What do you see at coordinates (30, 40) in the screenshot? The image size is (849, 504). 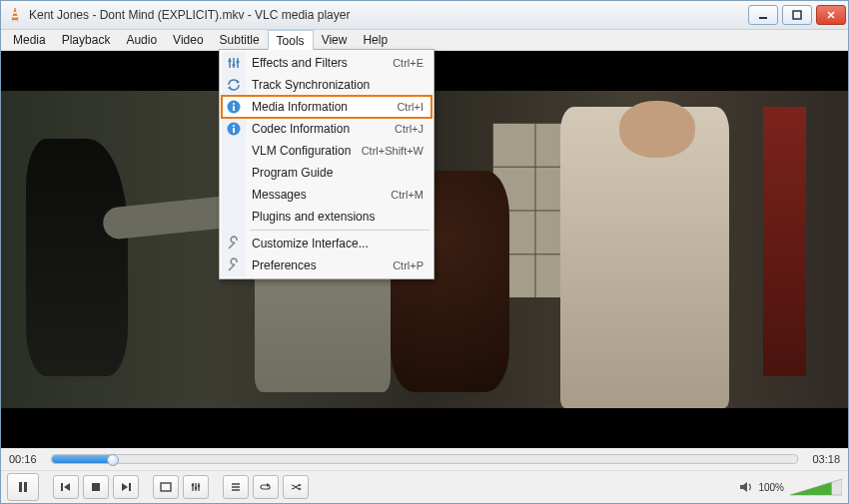 I see `menu-media: Media` at bounding box center [30, 40].